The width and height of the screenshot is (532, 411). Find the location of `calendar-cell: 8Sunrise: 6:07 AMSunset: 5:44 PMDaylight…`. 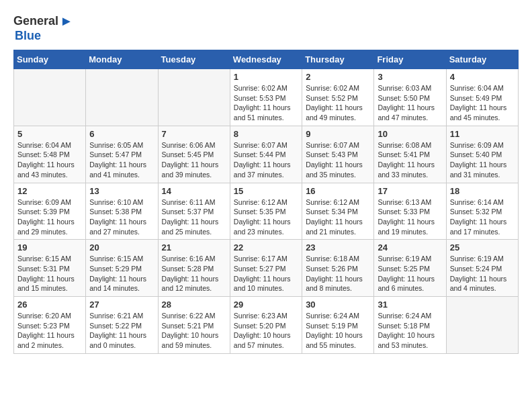

calendar-cell: 8Sunrise: 6:07 AMSunset: 5:44 PMDaylight… is located at coordinates (266, 154).